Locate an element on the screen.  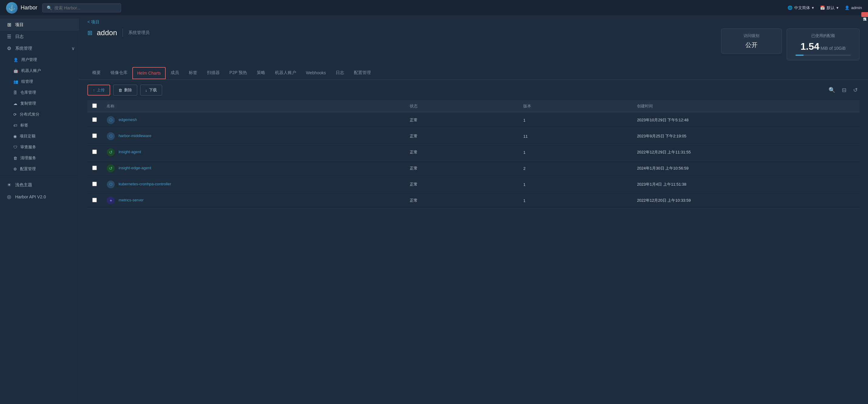
sidebar-item-logs: ☰ 日志 is located at coordinates (39, 36).